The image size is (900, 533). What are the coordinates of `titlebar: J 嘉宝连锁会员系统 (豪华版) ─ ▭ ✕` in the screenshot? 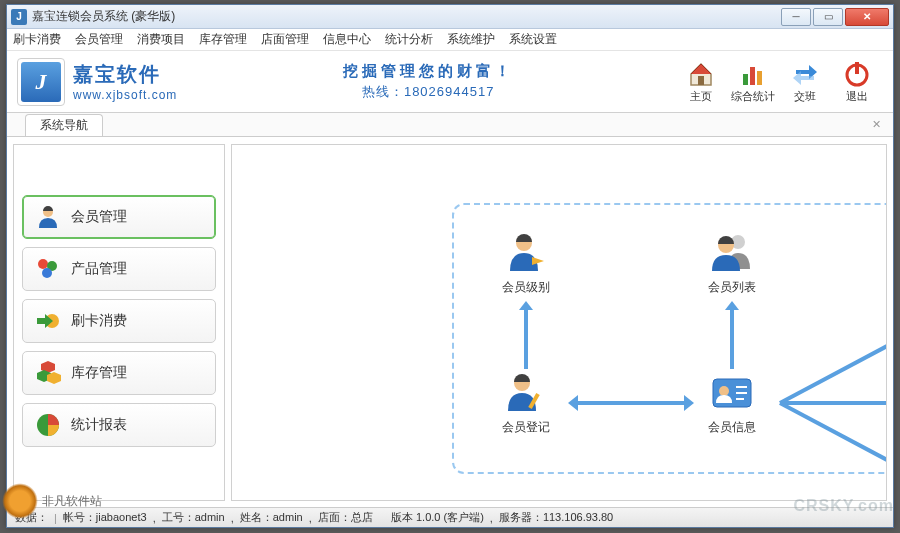 It's located at (450, 17).